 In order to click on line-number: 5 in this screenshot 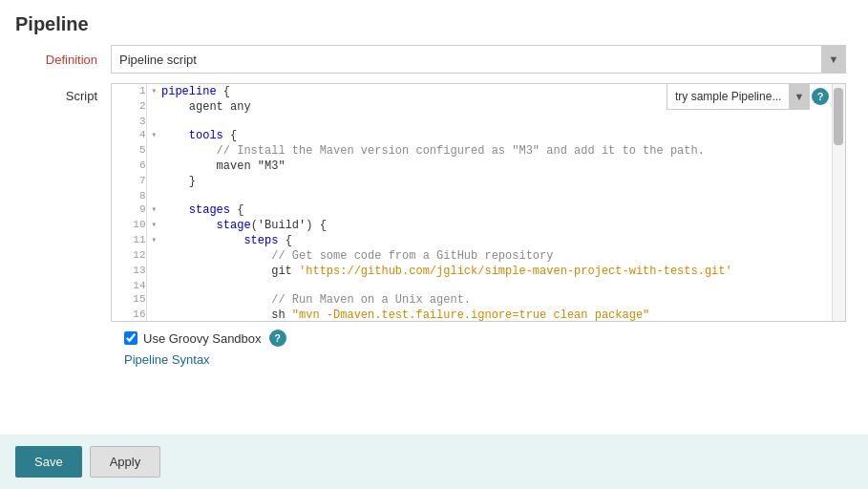, I will do `click(129, 151)`.